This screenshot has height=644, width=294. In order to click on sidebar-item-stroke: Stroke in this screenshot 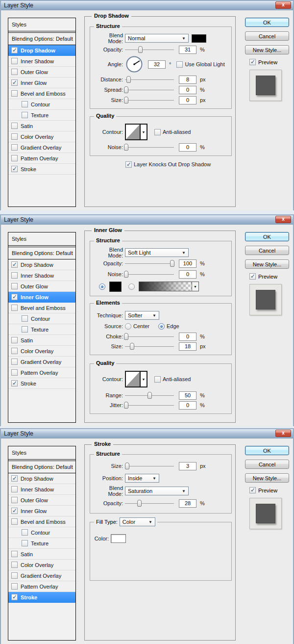, I will do `click(42, 169)`.